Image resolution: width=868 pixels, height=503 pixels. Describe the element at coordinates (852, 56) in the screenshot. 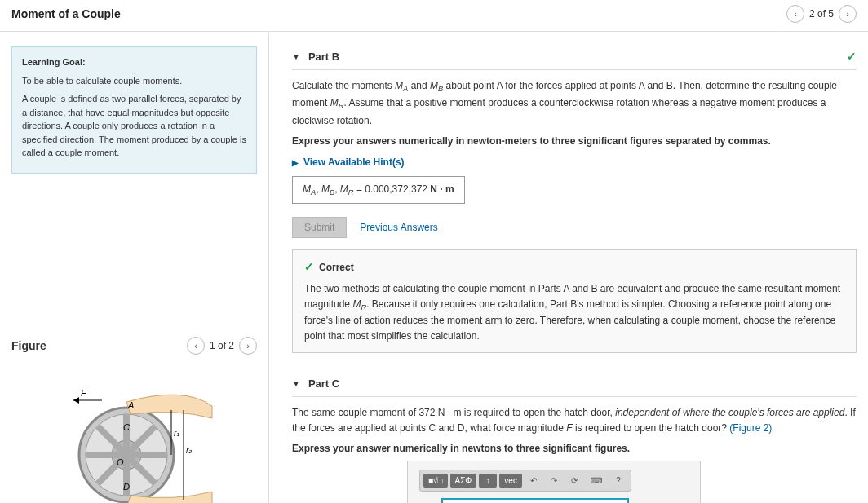

I see `correct-check-icon: ✓` at that location.